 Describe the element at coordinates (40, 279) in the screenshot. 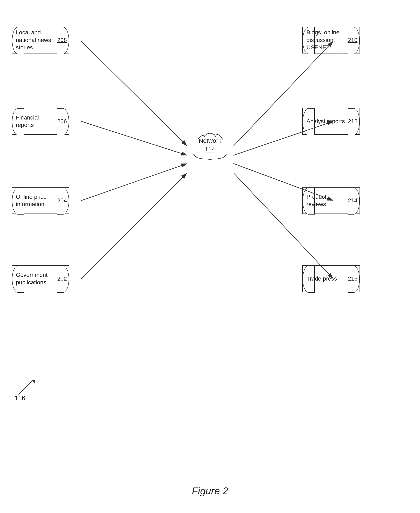

I see `cylinder-202: Government publications 202` at that location.